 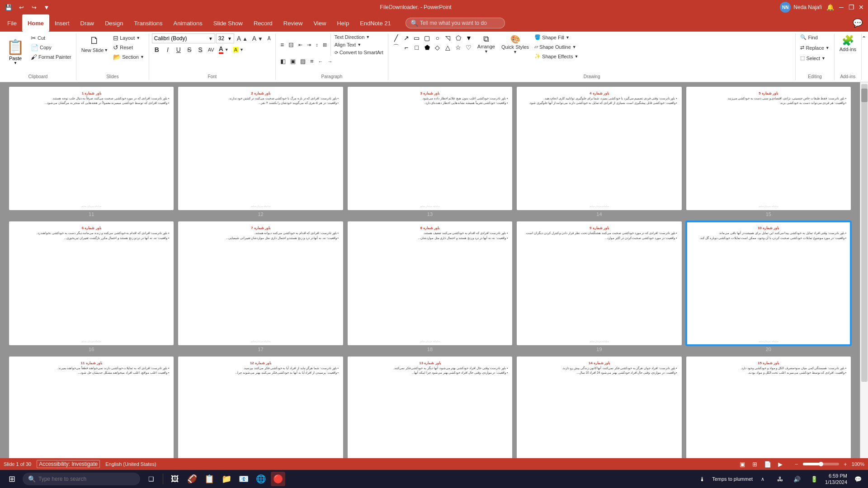 What do you see at coordinates (263, 23) in the screenshot?
I see `menu-record: Record` at bounding box center [263, 23].